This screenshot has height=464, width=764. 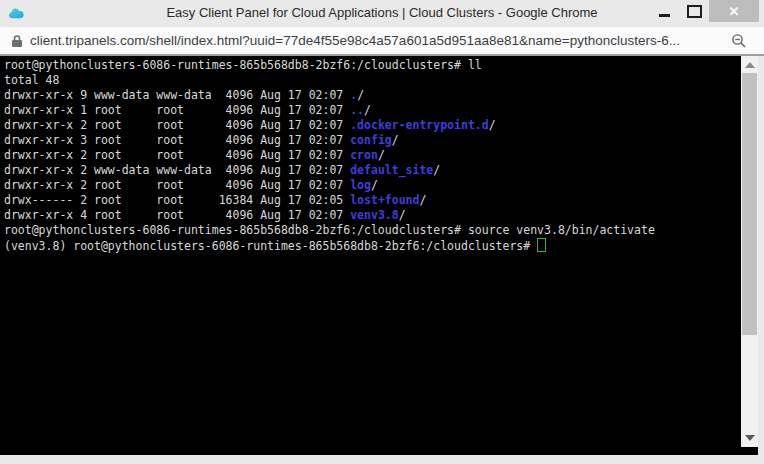 What do you see at coordinates (750, 65) in the screenshot?
I see `scroll-up-arrow-icon` at bounding box center [750, 65].